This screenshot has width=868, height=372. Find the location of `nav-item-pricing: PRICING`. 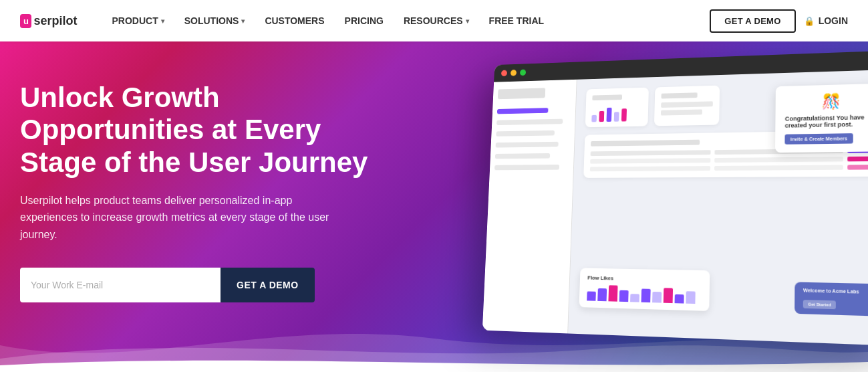

nav-item-pricing: PRICING is located at coordinates (364, 21).